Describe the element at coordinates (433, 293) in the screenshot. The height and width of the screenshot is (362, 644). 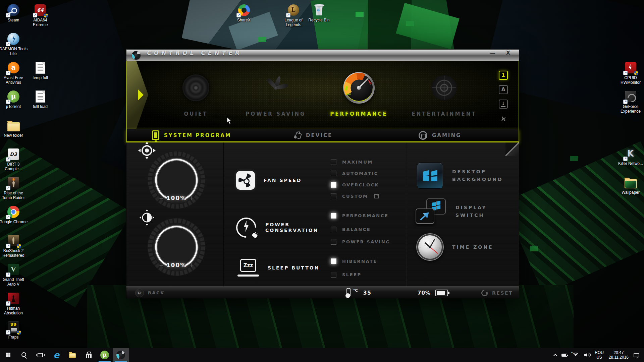
I see `battery-indicator: 70%` at that location.